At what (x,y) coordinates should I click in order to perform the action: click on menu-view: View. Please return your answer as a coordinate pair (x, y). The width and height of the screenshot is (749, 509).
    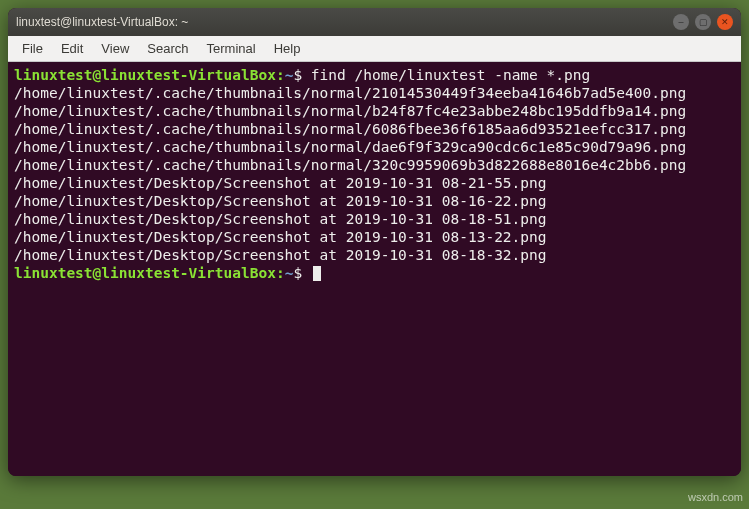
    Looking at the image, I should click on (115, 48).